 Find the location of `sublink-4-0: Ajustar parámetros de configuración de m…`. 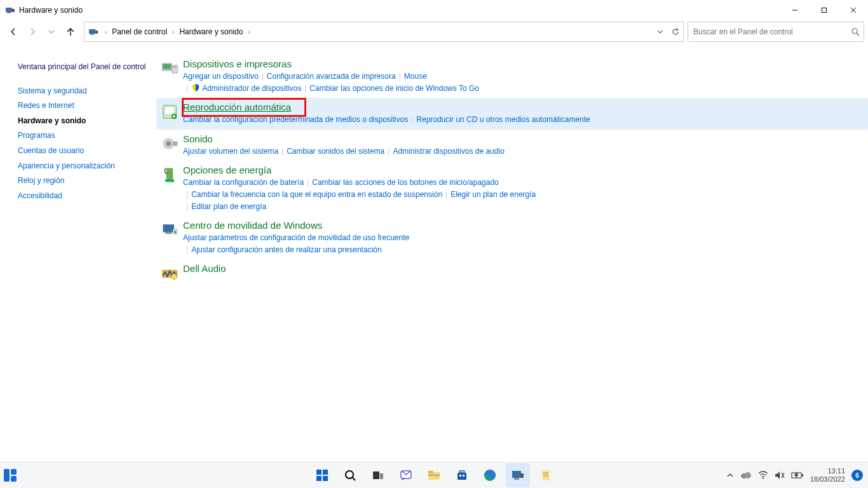

sublink-4-0: Ajustar parámetros de configuración de m… is located at coordinates (296, 238).